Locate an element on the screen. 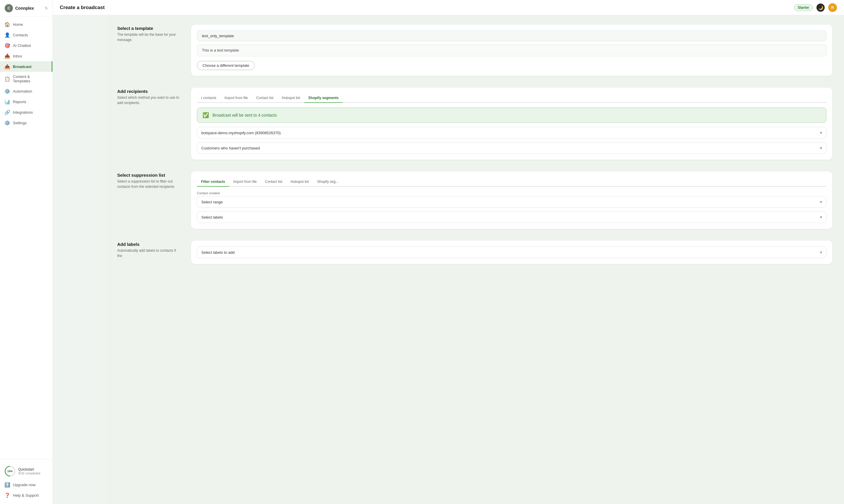  template-name: text_only_template is located at coordinates (511, 36).